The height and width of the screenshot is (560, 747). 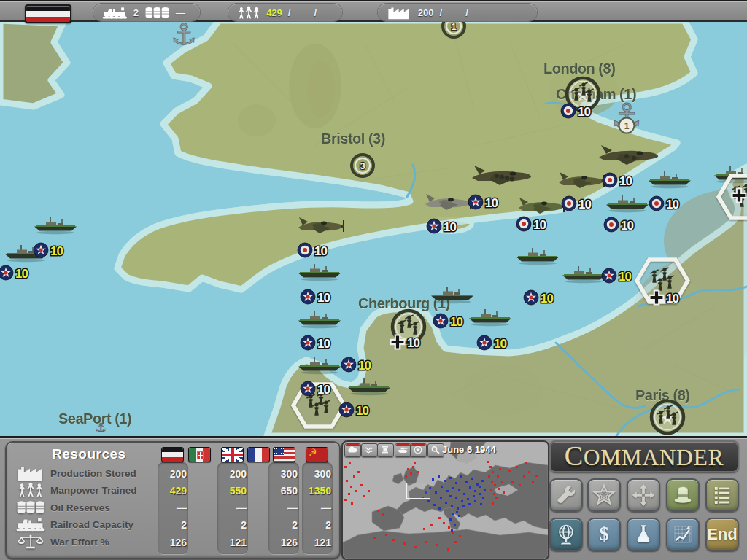 What do you see at coordinates (400, 13) in the screenshot?
I see `factory-icon` at bounding box center [400, 13].